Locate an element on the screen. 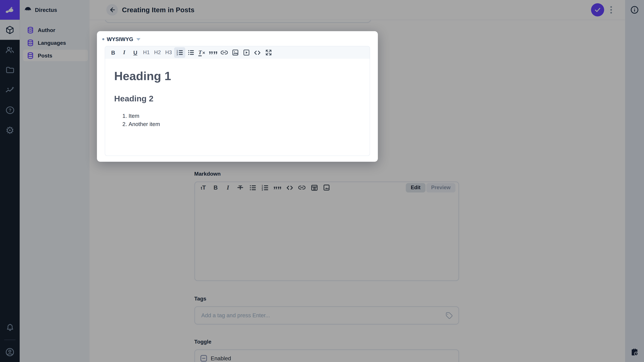 The image size is (644, 362). blockquote-button: ”” is located at coordinates (213, 52).